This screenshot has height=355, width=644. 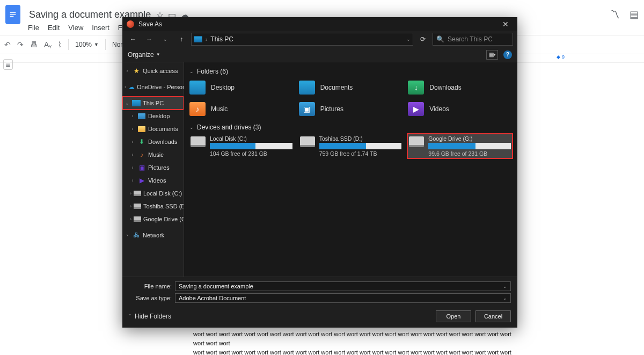 I want to click on view-options-button: ▦ ▾, so click(x=492, y=55).